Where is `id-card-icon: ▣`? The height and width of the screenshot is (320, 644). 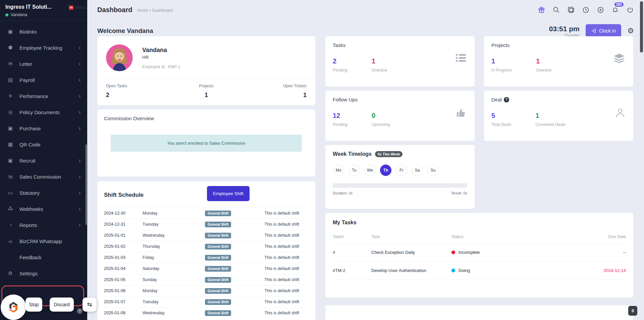 id-card-icon: ▣ is located at coordinates (10, 32).